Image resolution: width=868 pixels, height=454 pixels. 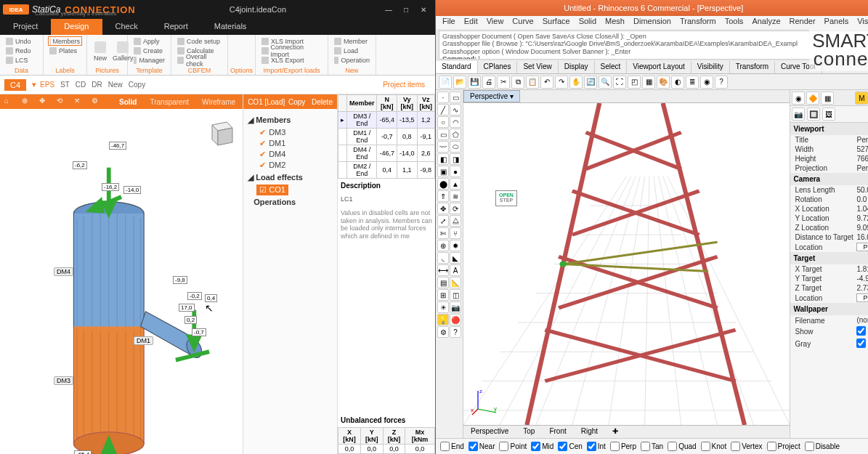 What do you see at coordinates (503, 82) in the screenshot?
I see `cut-icon: ✂` at bounding box center [503, 82].